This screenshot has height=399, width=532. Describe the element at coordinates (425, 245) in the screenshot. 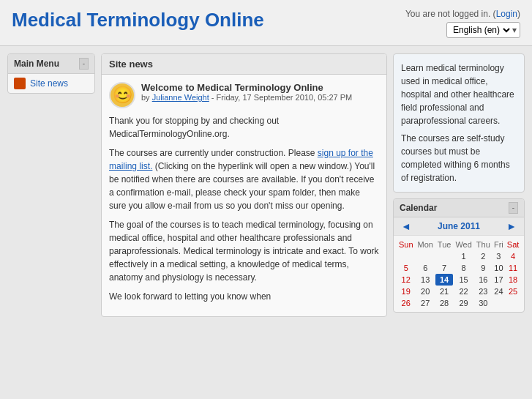

I see `cal-header-mon: Mon` at that location.